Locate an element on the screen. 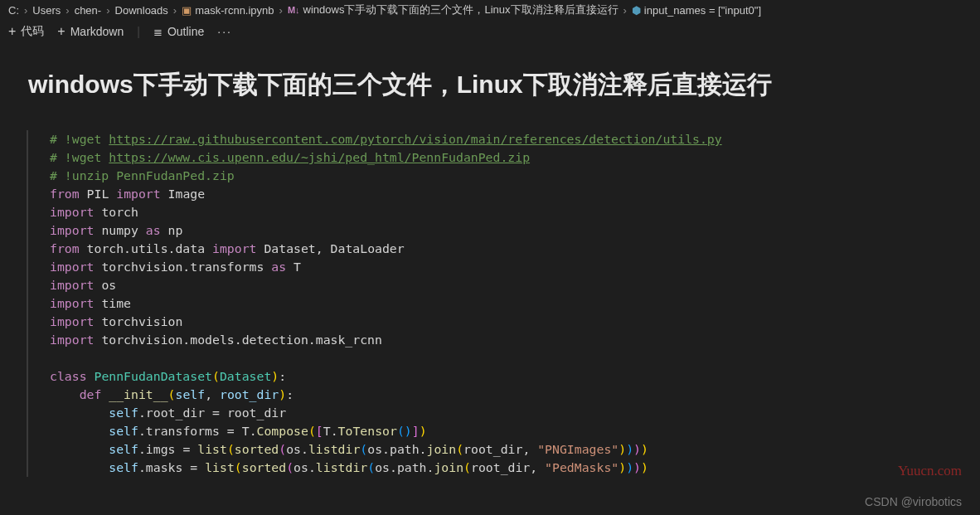 The image size is (980, 515). breadcrumb-item: C: is located at coordinates (13, 10).